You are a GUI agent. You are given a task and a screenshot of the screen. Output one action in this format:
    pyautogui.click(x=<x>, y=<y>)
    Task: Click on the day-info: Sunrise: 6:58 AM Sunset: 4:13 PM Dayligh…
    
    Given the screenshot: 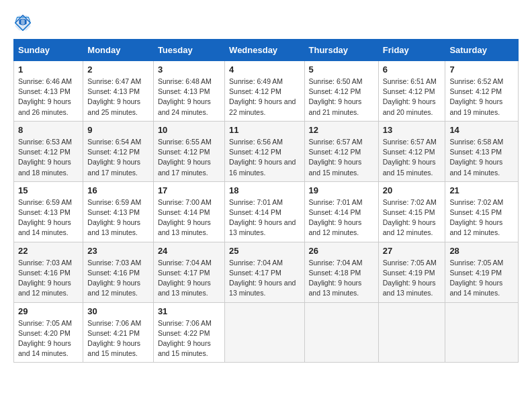 What is the action you would take?
    pyautogui.click(x=482, y=157)
    